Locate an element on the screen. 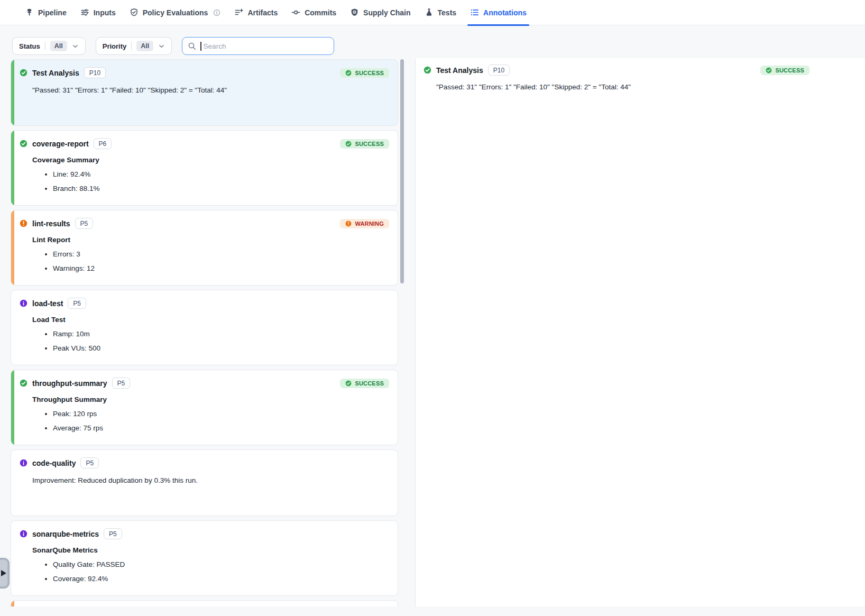 This screenshot has height=616, width=865. annotations-icon is located at coordinates (475, 13).